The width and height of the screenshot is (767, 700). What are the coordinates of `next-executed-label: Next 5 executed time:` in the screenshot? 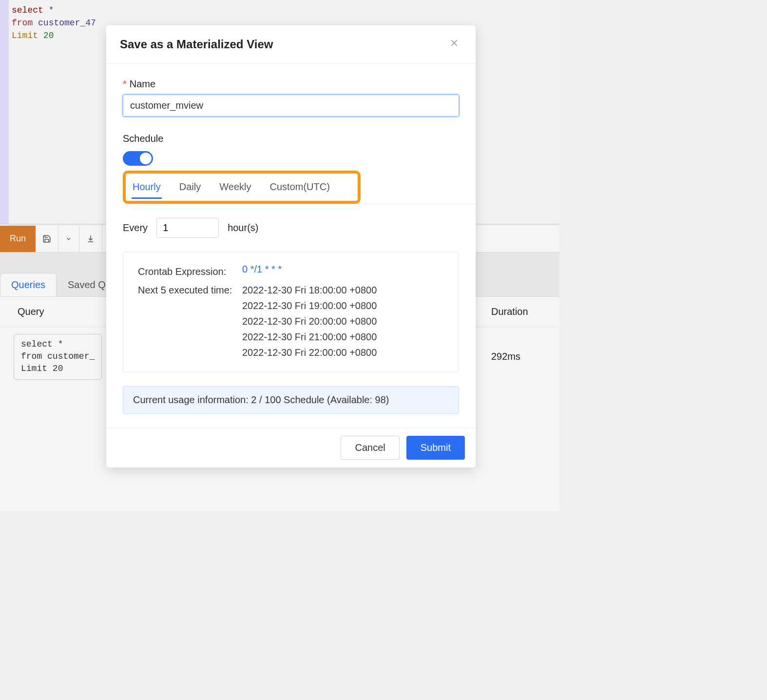 It's located at (188, 290).